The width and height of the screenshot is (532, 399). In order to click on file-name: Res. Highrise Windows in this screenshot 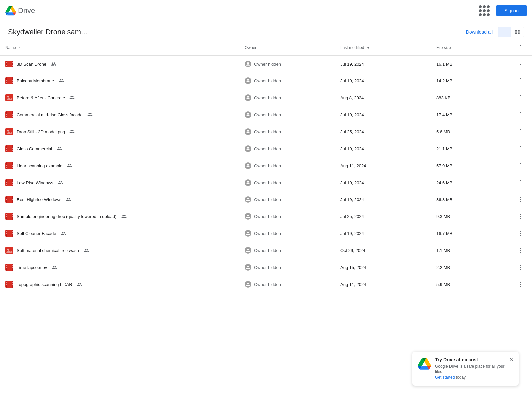, I will do `click(39, 200)`.